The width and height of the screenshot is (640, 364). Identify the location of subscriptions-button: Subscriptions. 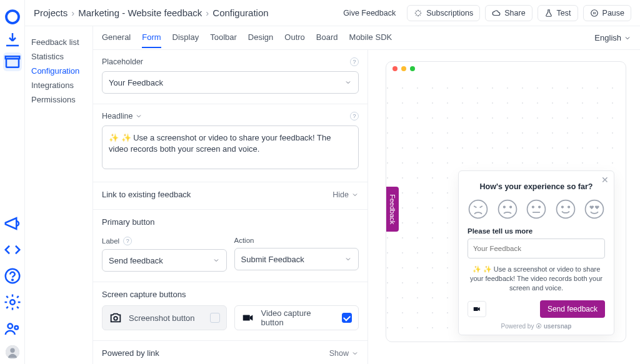
(444, 13).